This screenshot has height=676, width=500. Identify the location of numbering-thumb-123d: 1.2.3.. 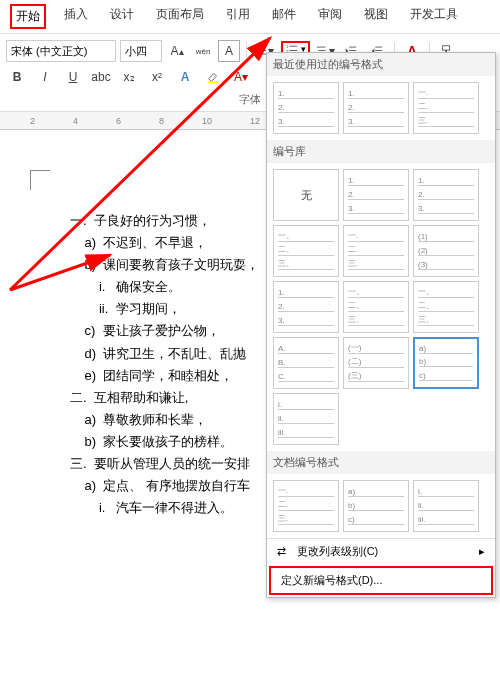
(446, 195).